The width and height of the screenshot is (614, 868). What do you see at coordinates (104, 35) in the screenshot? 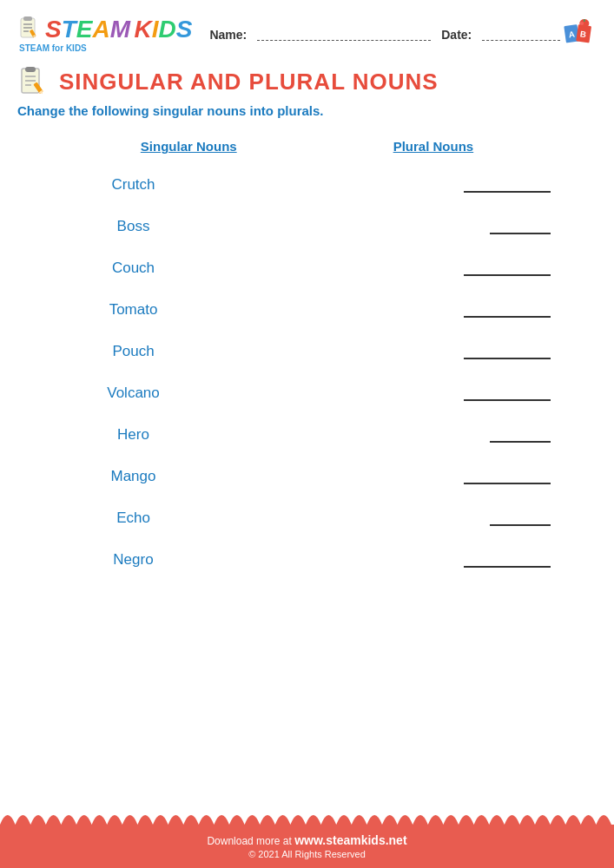
I see `logo-area: S T E A M K I D S STEAM for KIDS` at bounding box center [104, 35].